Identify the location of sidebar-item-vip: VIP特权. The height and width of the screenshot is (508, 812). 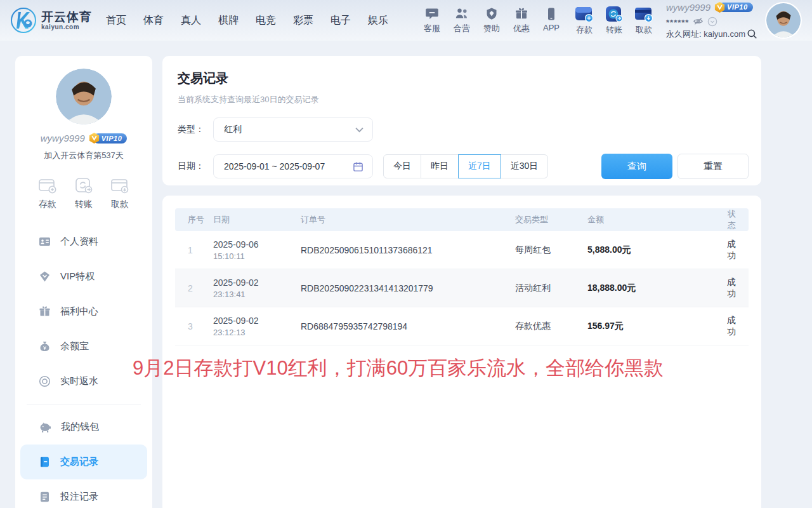
(84, 277).